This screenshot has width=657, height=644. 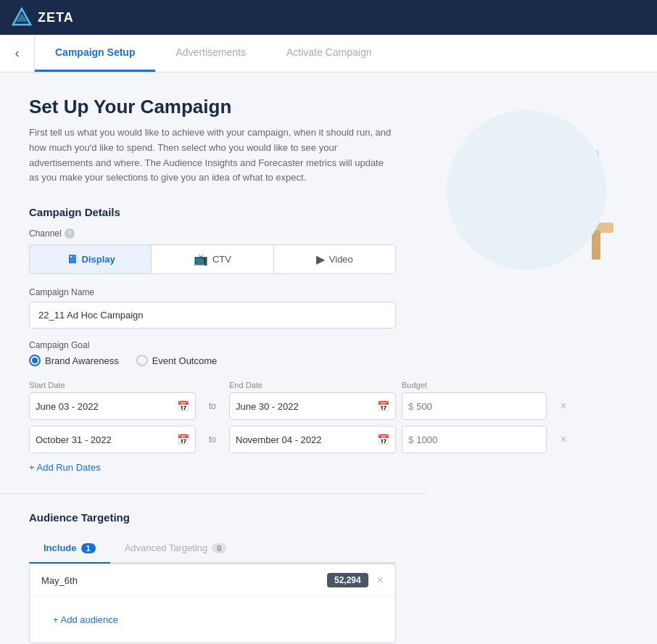 I want to click on start-date-input-2: 📅, so click(x=112, y=439).